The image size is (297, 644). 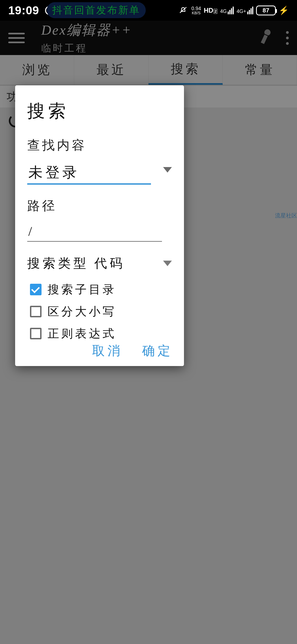 What do you see at coordinates (58, 263) in the screenshot?
I see `search-type-label: 搜索类型` at bounding box center [58, 263].